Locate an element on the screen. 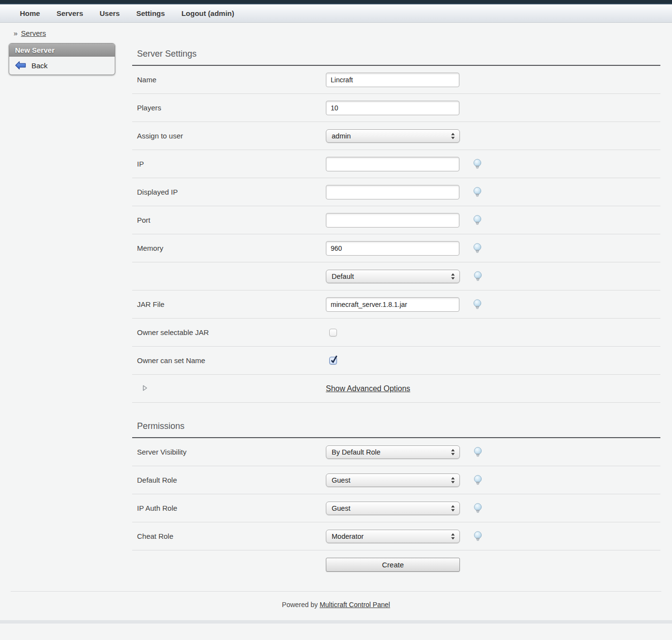 This screenshot has width=672, height=640. nav-item-servers: Servers is located at coordinates (70, 14).